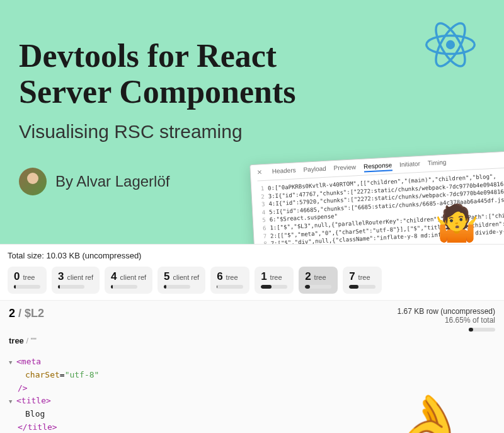 This screenshot has height=433, width=504. What do you see at coordinates (76, 280) in the screenshot?
I see `chunk-tab-3: 3client ref` at bounding box center [76, 280].